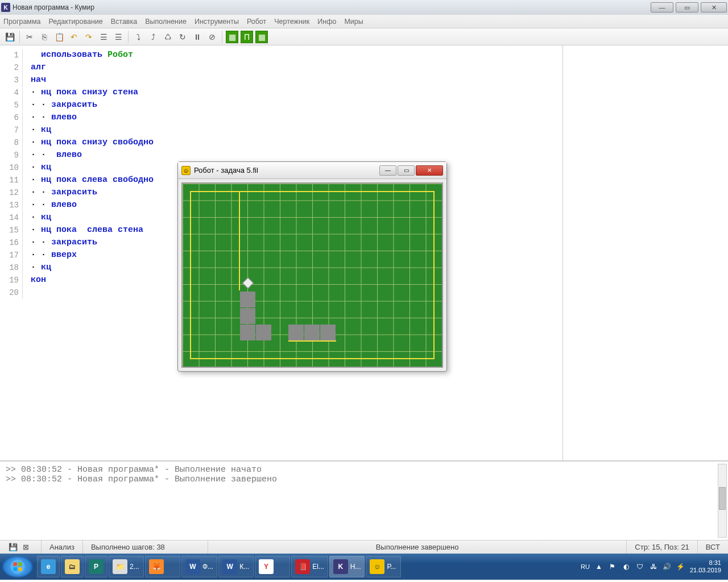 Image resolution: width=728 pixels, height=582 pixels. Describe the element at coordinates (53, 7) in the screenshot. I see `window-title: Новая программа - Кумир` at that location.